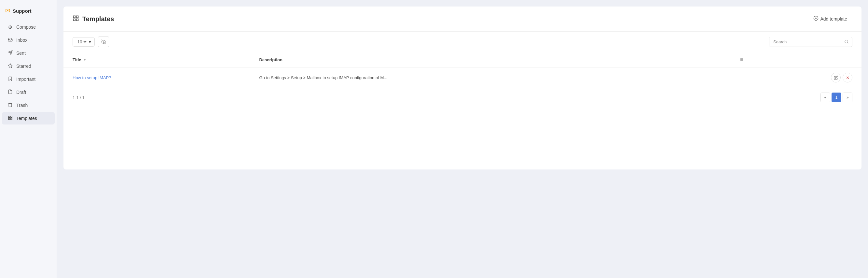 The height and width of the screenshot is (278, 868). Describe the element at coordinates (28, 79) in the screenshot. I see `sidebar-item-important: Important` at that location.